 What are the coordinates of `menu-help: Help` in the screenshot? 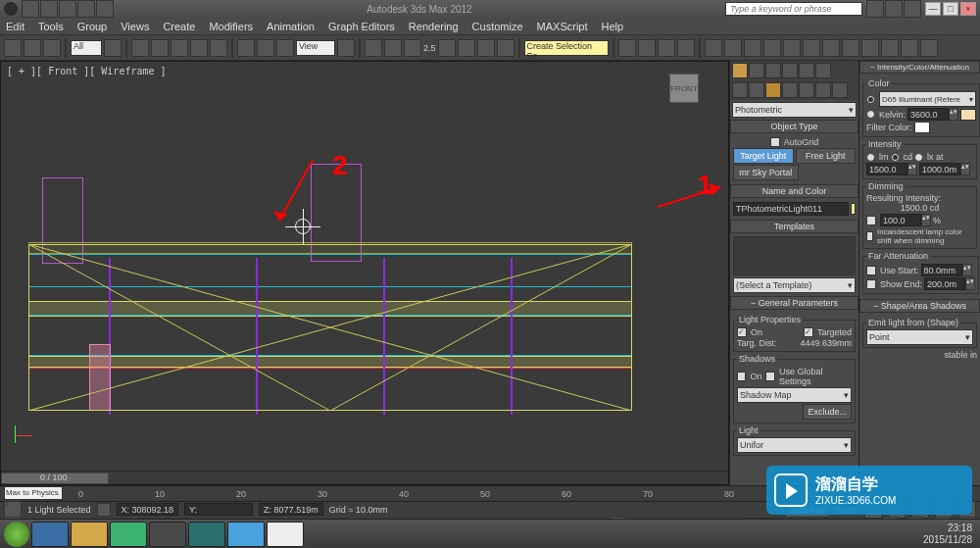 It's located at (613, 26).